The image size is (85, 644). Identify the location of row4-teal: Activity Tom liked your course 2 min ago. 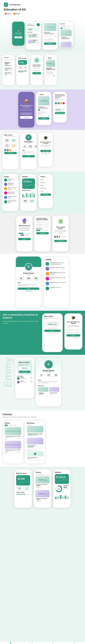
(42, 192).